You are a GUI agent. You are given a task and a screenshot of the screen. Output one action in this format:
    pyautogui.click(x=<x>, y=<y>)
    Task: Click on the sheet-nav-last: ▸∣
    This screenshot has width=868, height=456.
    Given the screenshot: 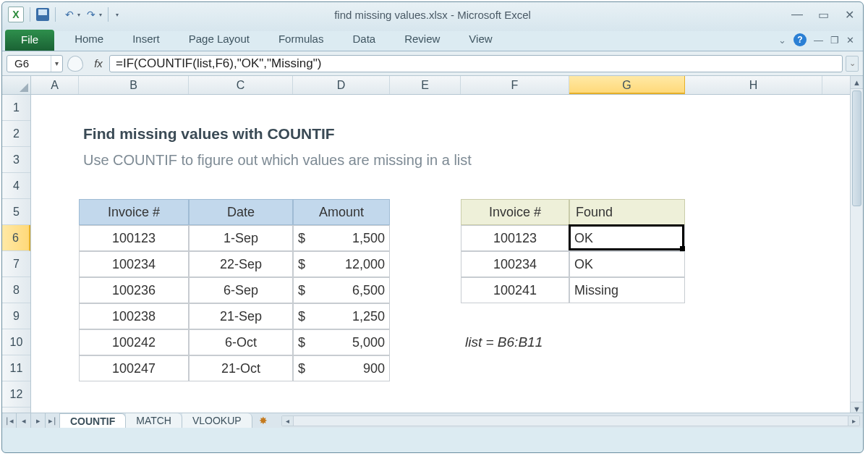 What is the action you would take?
    pyautogui.click(x=53, y=421)
    